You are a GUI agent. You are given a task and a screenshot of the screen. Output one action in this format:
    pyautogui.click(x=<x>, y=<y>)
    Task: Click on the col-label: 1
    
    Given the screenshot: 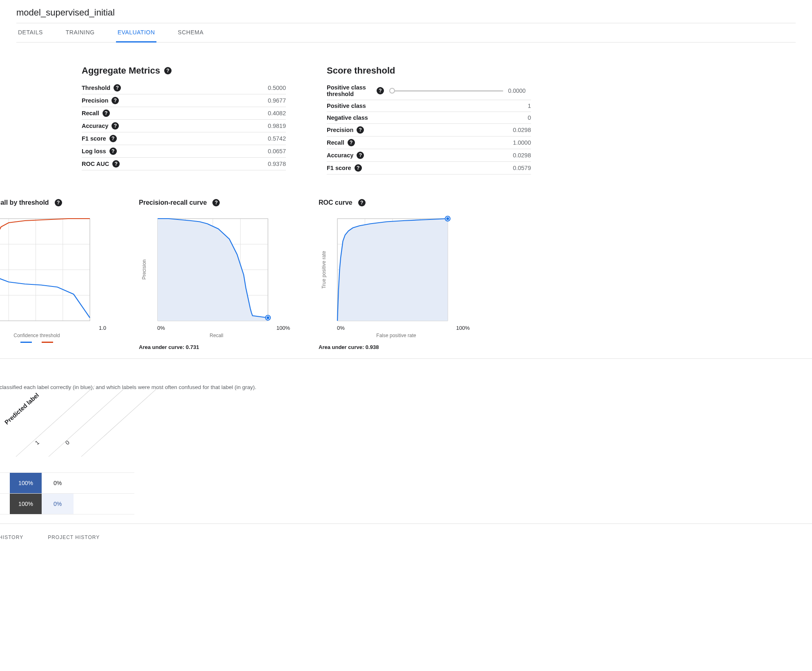 What is the action you would take?
    pyautogui.click(x=38, y=442)
    